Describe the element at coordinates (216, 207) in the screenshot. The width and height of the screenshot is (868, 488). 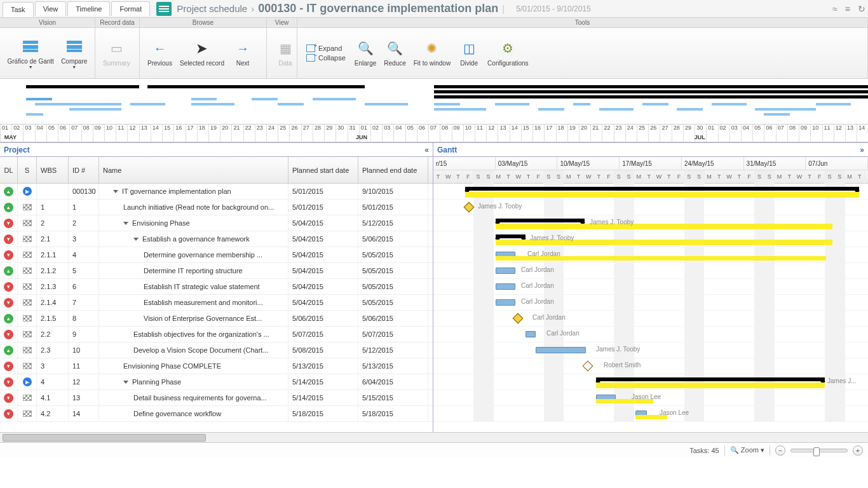
I see `table-row: ▴11Launch initiative (Read note for back…` at that location.